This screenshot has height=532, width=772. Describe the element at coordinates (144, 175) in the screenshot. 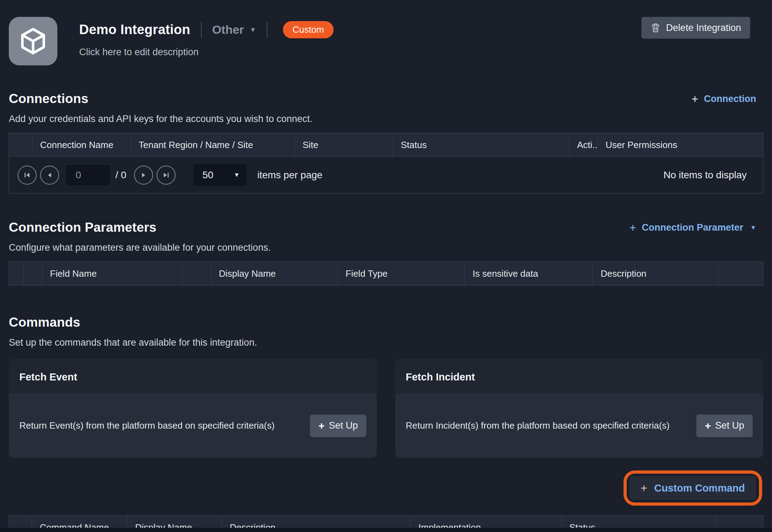

I see `next-page-icon` at that location.